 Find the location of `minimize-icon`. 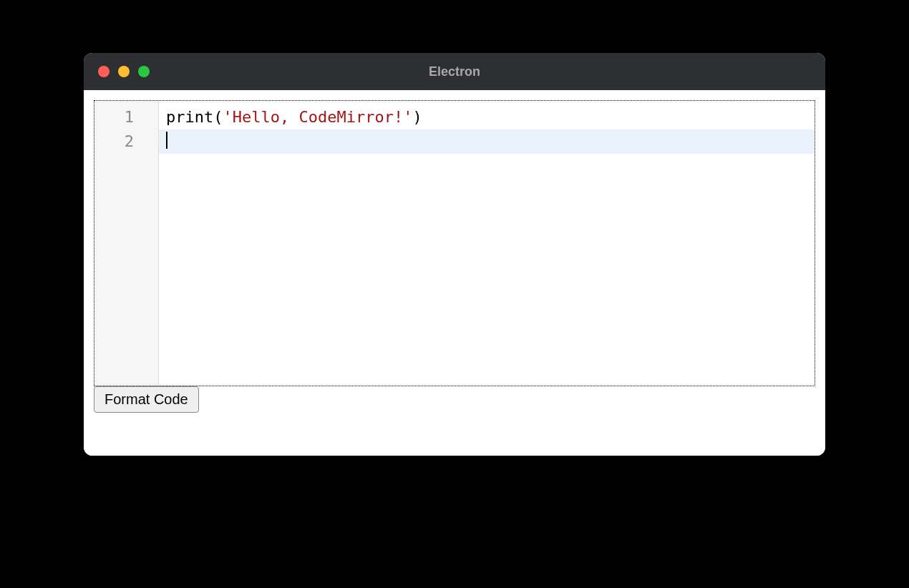

minimize-icon is located at coordinates (124, 72).